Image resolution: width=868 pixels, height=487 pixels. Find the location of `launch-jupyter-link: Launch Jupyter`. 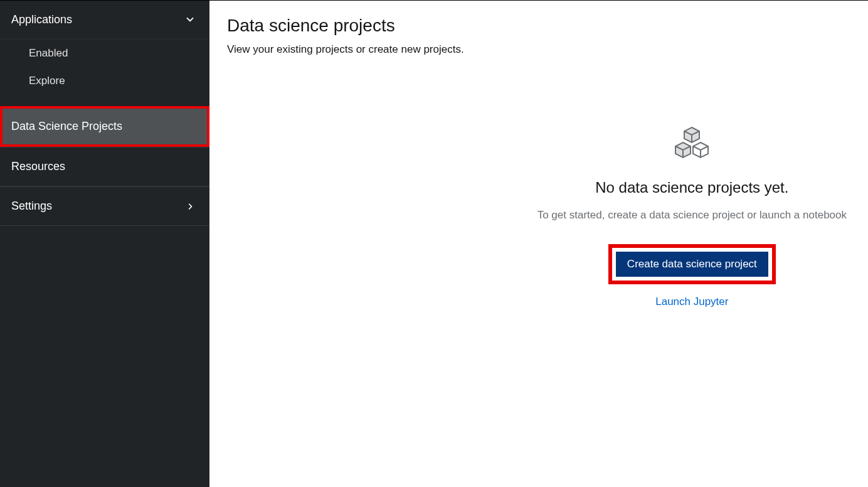

launch-jupyter-link: Launch Jupyter is located at coordinates (692, 302).